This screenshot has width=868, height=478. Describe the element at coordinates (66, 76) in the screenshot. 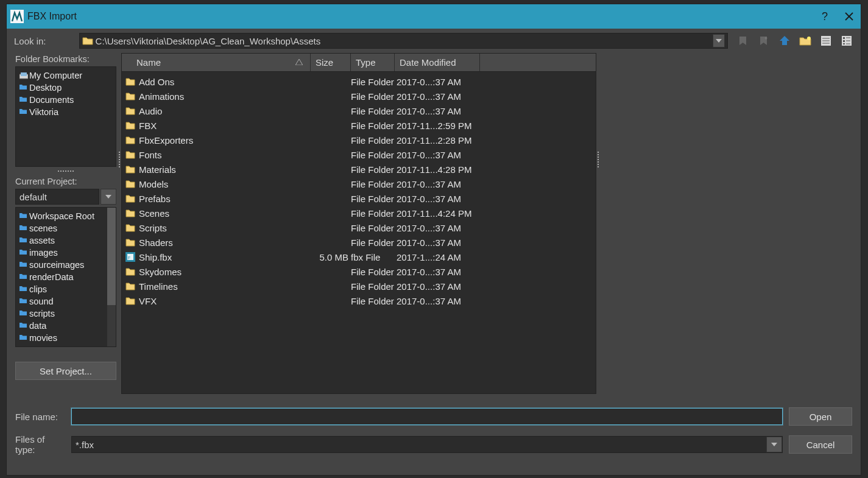

I see `bookmark-item: My Computer` at that location.